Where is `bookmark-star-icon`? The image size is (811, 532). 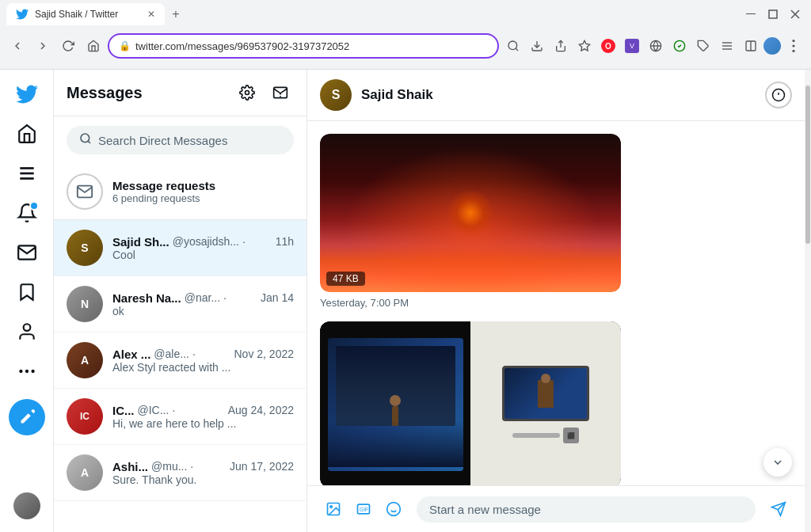
bookmark-star-icon is located at coordinates (584, 46).